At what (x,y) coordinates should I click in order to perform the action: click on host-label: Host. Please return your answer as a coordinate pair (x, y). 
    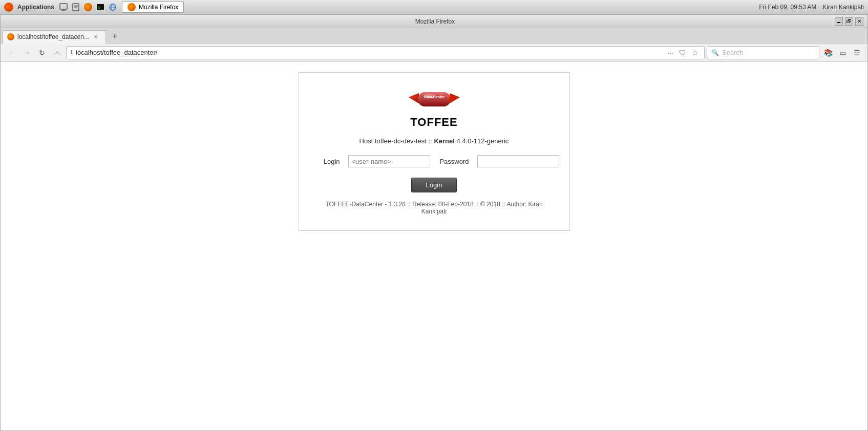
    Looking at the image, I should click on (367, 141).